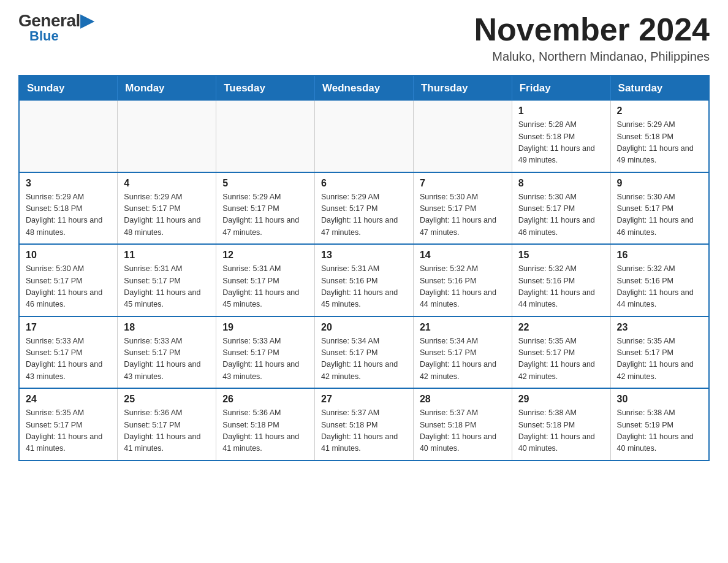 The width and height of the screenshot is (728, 563). What do you see at coordinates (69, 399) in the screenshot?
I see `day-number: 24` at bounding box center [69, 399].